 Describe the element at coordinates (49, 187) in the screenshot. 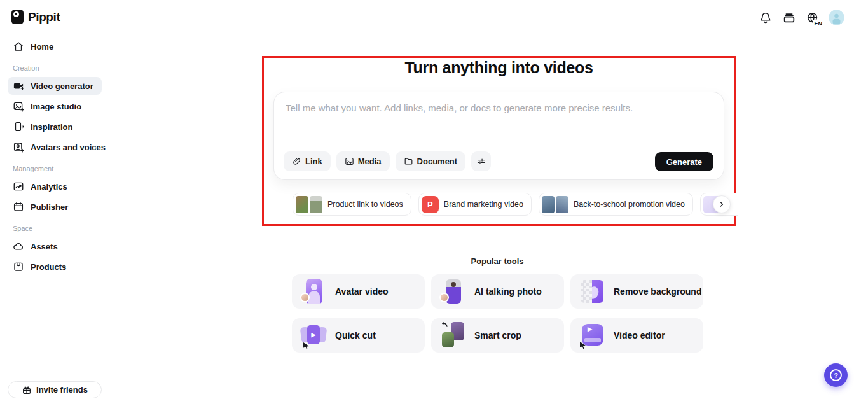

I see `sidebar-item-label: Analytics` at that location.